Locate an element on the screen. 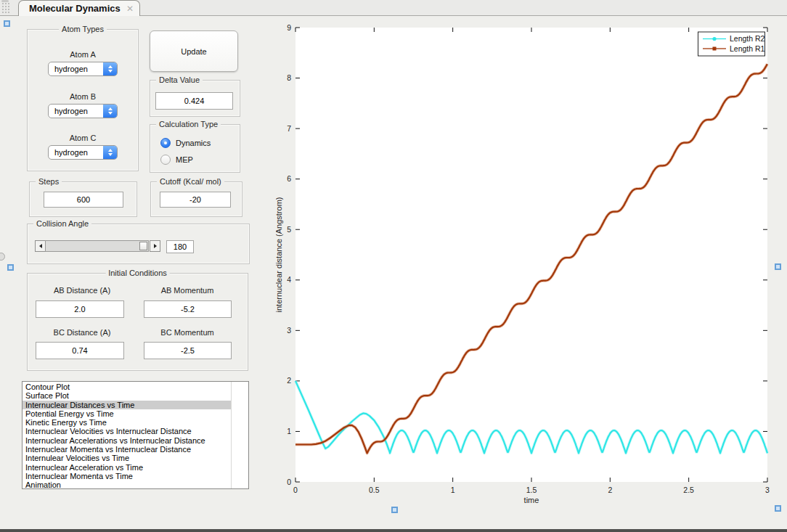 Image resolution: width=787 pixels, height=532 pixels. slider-right-arrow is located at coordinates (155, 246).